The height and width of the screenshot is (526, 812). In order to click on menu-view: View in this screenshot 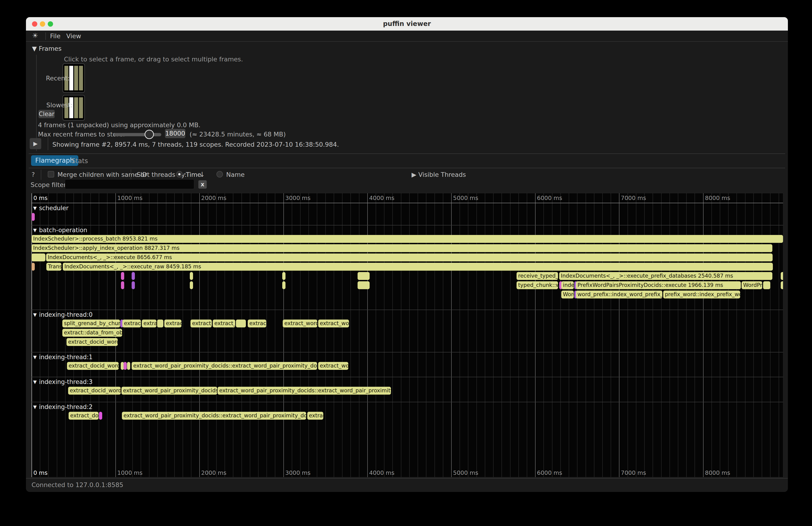, I will do `click(74, 36)`.